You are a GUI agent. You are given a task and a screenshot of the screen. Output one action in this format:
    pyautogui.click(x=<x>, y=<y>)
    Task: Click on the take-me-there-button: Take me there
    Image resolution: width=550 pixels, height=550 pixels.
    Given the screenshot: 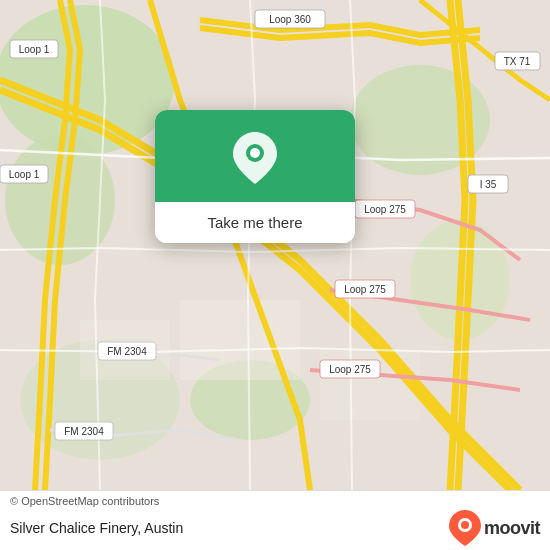 What is the action you would take?
    pyautogui.click(x=255, y=222)
    